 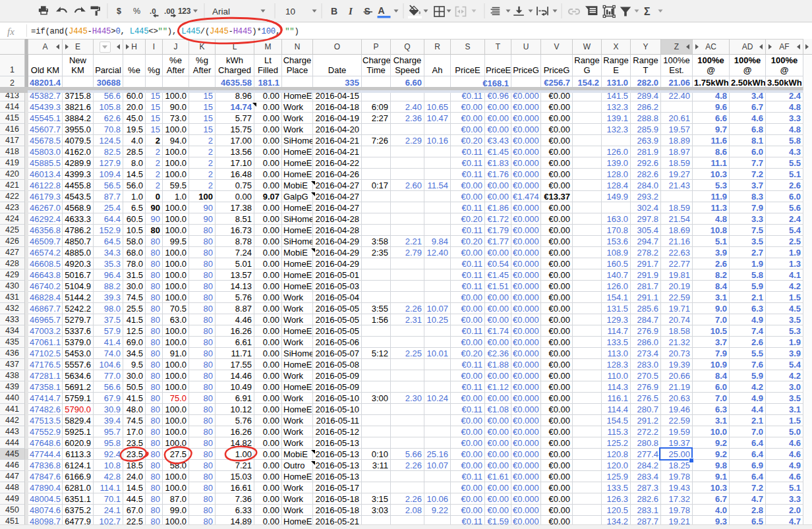 What do you see at coordinates (290, 12) in the screenshot?
I see `svg-text: 10` at bounding box center [290, 12].